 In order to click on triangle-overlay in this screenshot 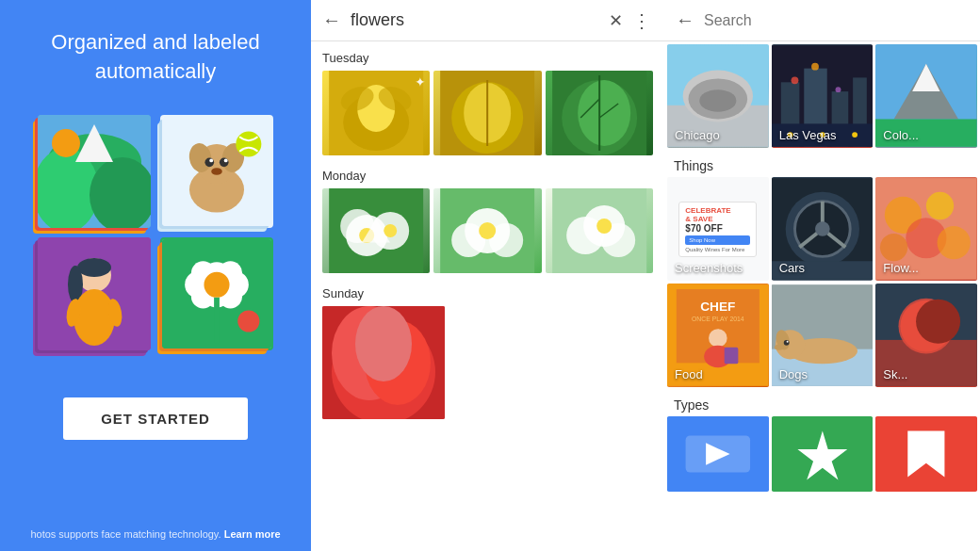, I will do `click(376, 232)`.